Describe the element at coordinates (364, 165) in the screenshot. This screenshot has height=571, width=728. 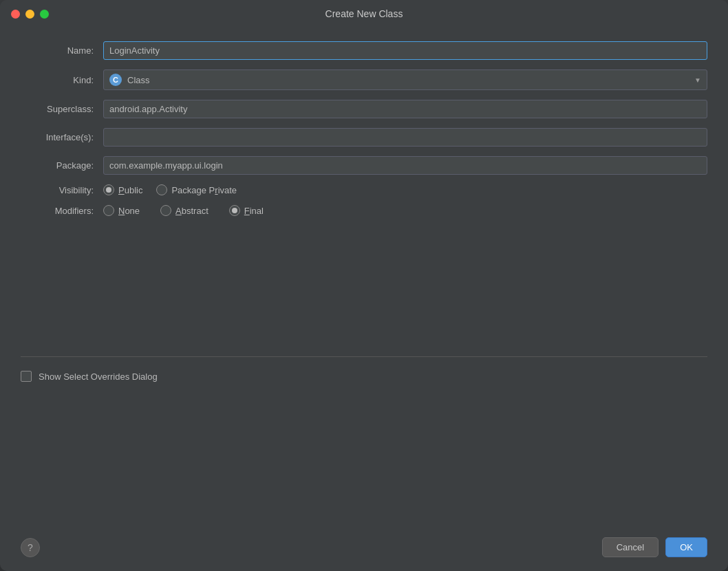
I see `package-row: Package:` at that location.